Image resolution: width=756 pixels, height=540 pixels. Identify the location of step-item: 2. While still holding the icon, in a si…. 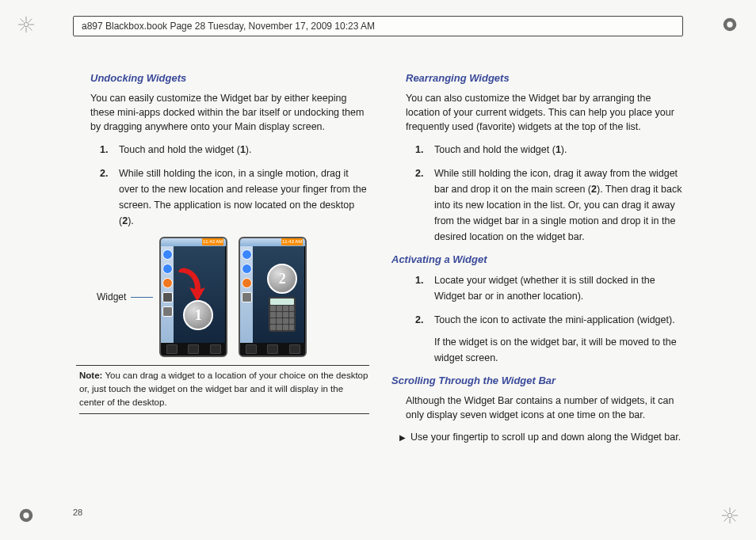
(235, 197).